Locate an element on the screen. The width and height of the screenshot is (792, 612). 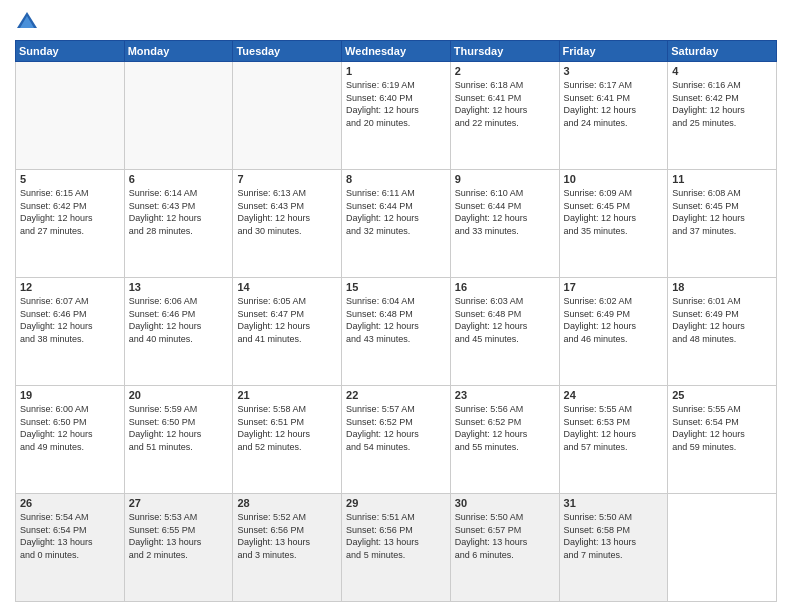
day-number: 1 is located at coordinates (396, 71).